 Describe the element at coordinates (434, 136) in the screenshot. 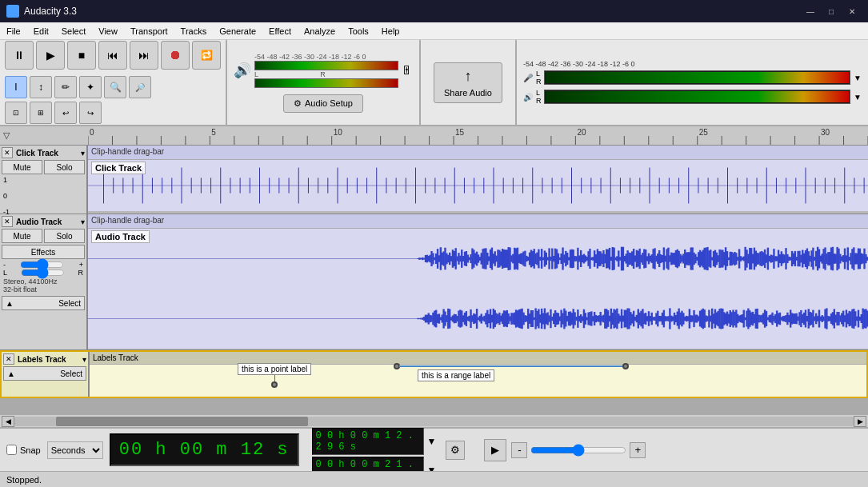

I see `ruler-area: ▽` at that location.